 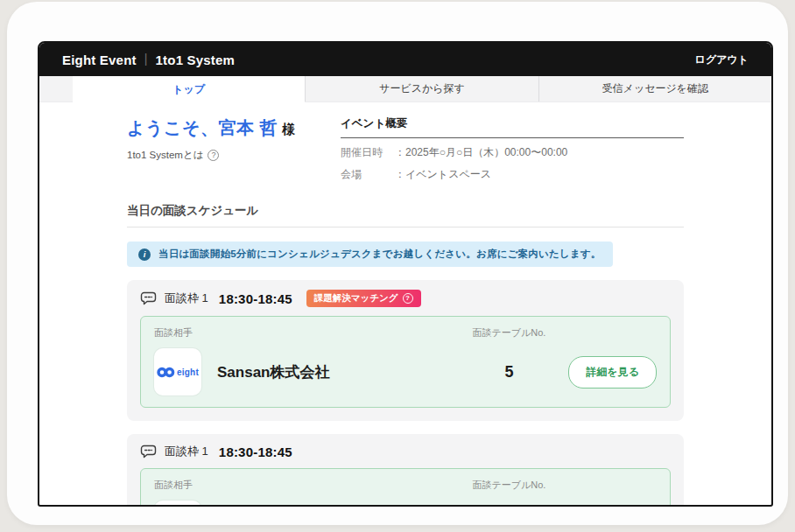 I want to click on matching-badge-label: 課題解決マッチング, so click(x=356, y=298).